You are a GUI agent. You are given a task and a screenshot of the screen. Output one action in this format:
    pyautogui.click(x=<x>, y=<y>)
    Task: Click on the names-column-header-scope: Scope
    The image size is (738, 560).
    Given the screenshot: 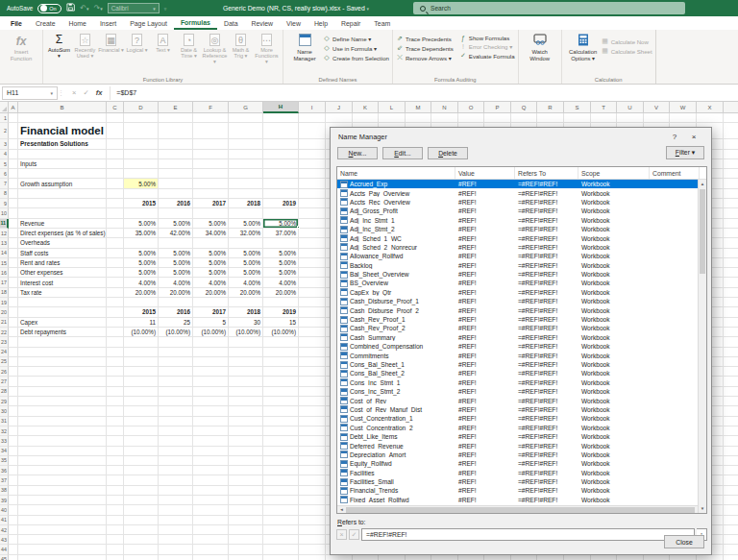 What is the action you would take?
    pyautogui.click(x=614, y=173)
    